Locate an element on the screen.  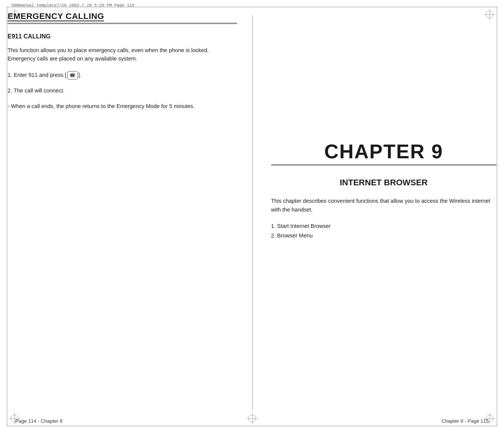
left-column: EMERGENCY CALLING E911 CALLING This func… is located at coordinates (126, 64).